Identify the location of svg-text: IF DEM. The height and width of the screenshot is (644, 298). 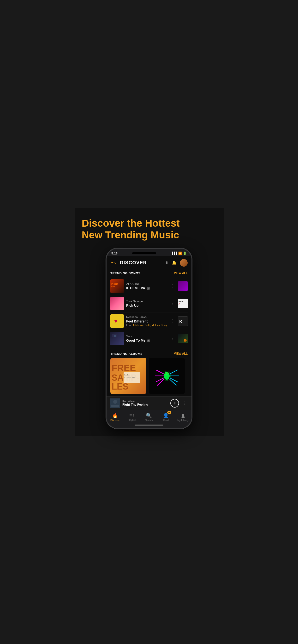
(115, 284).